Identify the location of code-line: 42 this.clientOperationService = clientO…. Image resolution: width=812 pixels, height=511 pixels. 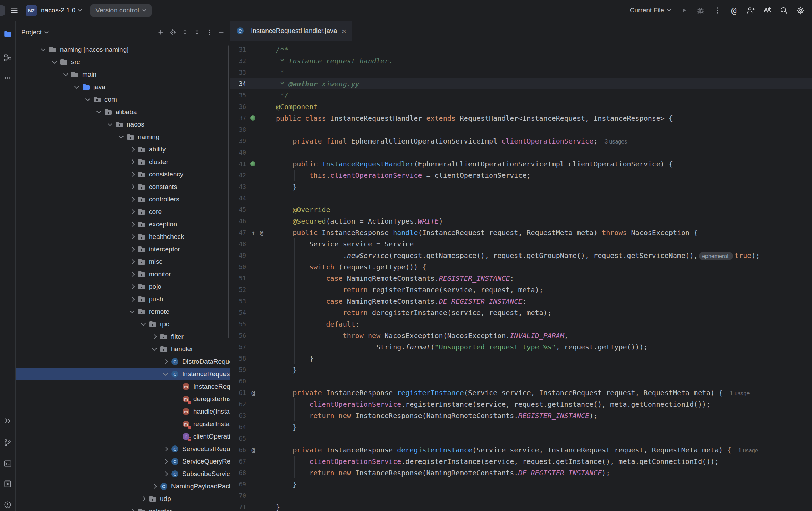
(521, 175).